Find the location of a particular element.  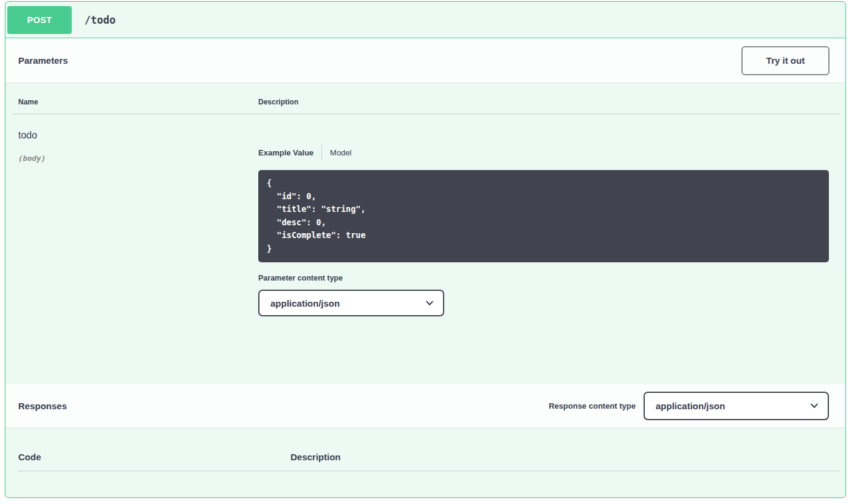

description-column-header: Description is located at coordinates (549, 102).